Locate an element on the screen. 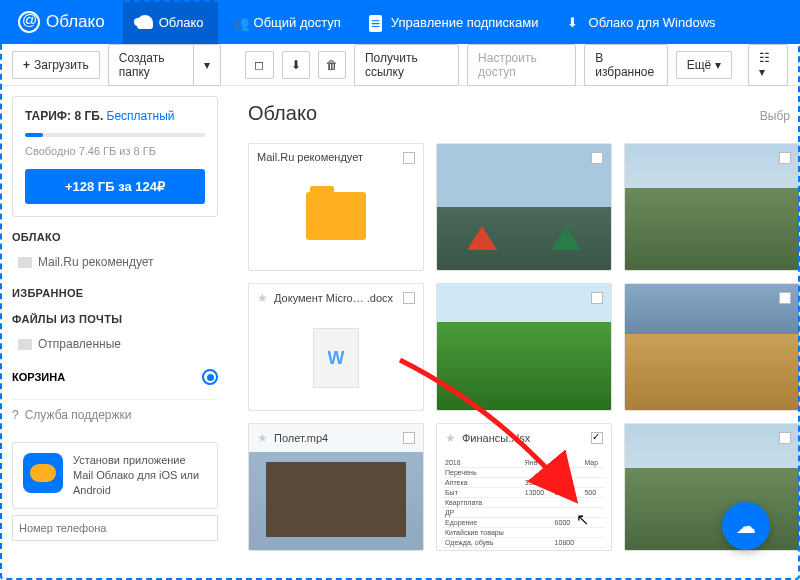 The image size is (800, 580). section-favorites: ИЗБРАННОЕ is located at coordinates (115, 293).